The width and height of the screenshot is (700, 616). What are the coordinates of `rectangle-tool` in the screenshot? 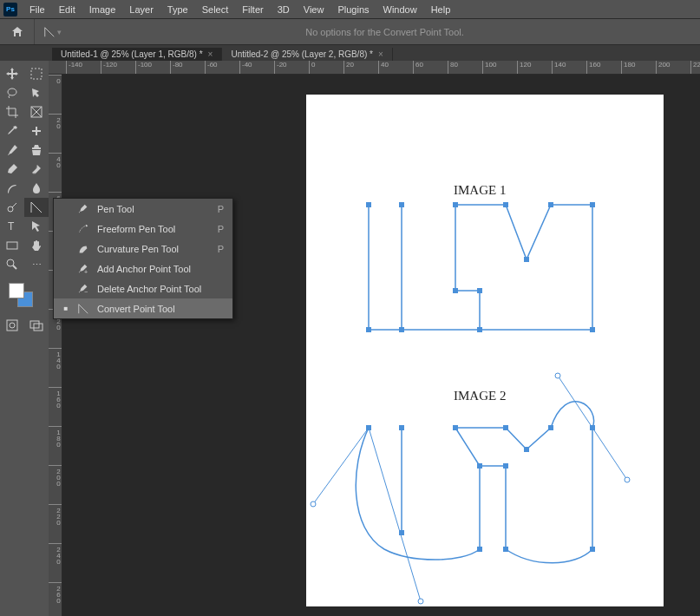 It's located at (12, 246).